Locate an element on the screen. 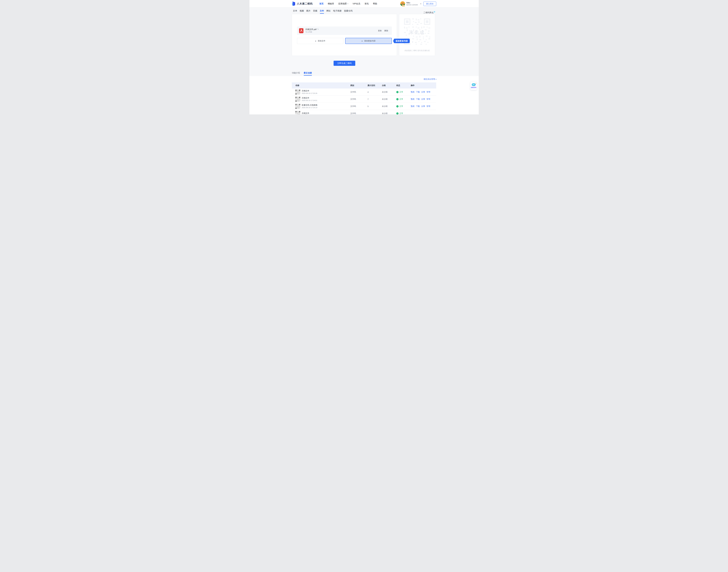  row-created-time: 2025-09-19 17:25:26 is located at coordinates (309, 93).